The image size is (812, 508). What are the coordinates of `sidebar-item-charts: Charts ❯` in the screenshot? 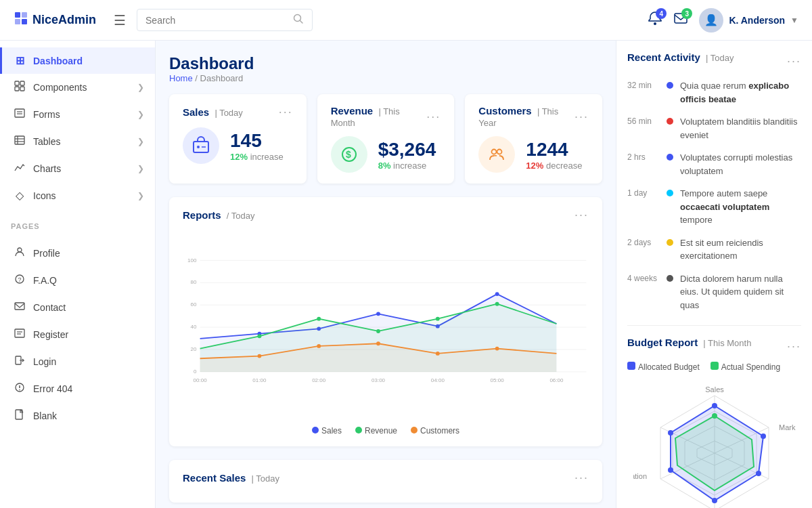 It's located at (77, 169).